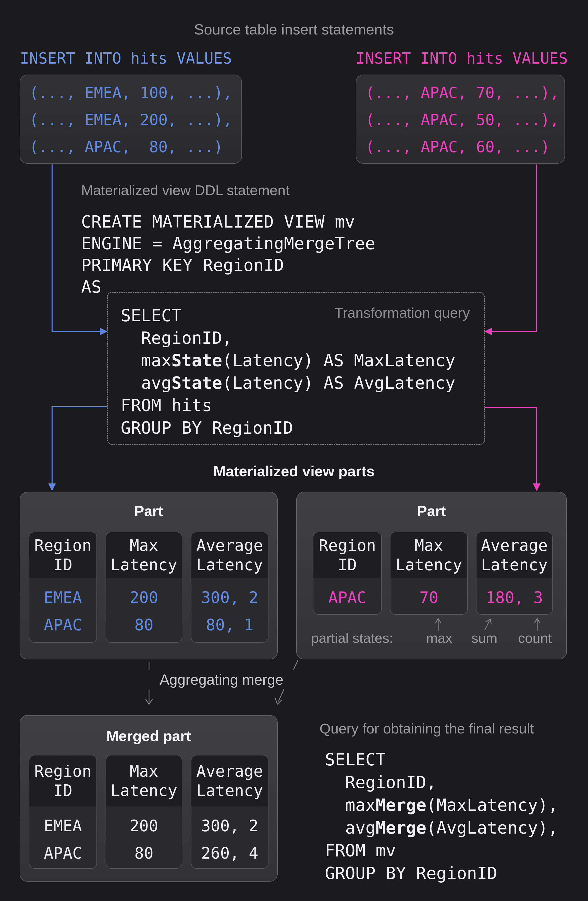 Image resolution: width=588 pixels, height=901 pixels. Describe the element at coordinates (294, 471) in the screenshot. I see `materialized-view-parts-title: Materialized view parts` at that location.